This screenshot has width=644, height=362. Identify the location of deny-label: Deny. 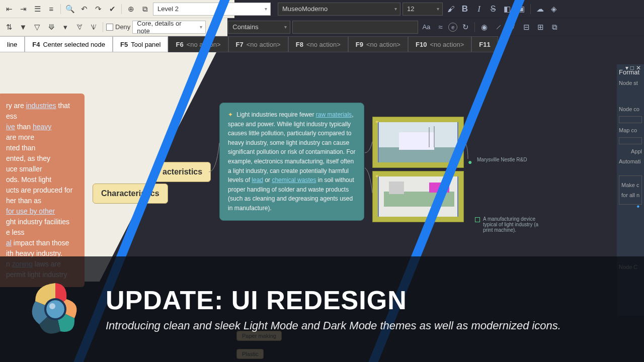
(123, 27).